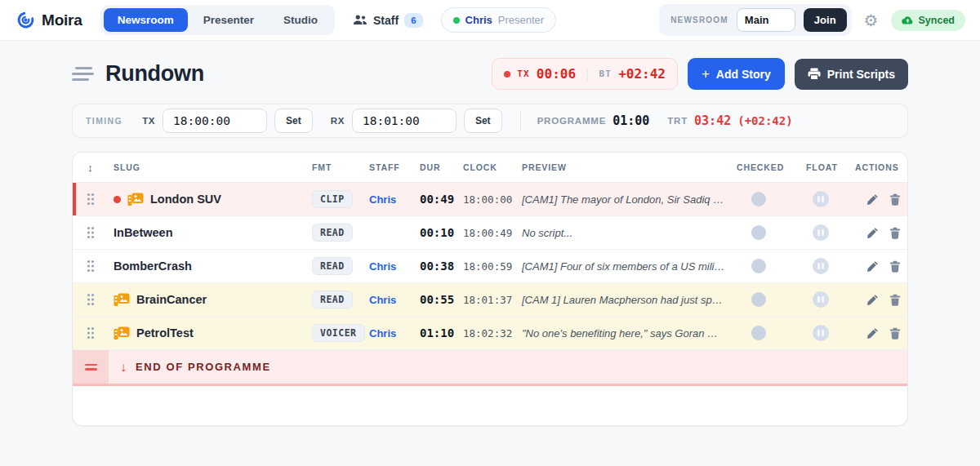  What do you see at coordinates (186, 199) in the screenshot?
I see `slug-text: London SUV` at bounding box center [186, 199].